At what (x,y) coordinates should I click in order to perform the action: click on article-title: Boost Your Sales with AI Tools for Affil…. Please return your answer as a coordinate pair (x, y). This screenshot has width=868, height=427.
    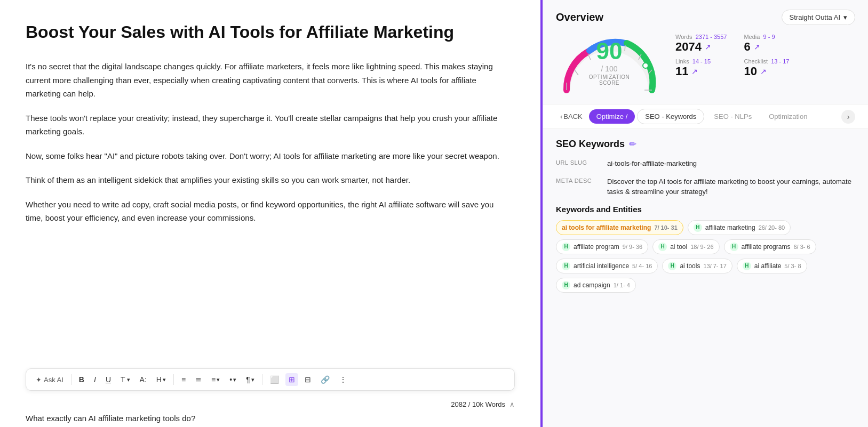
    Looking at the image, I should click on (270, 32).